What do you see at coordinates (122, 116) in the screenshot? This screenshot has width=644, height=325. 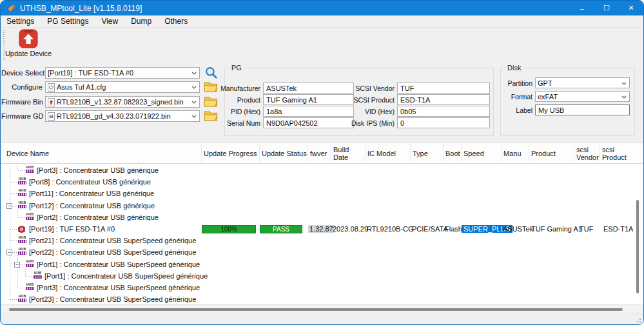 I see `firmware-gd-combo: RTL9210B_gd_v4.30.23.071922.bin` at bounding box center [122, 116].